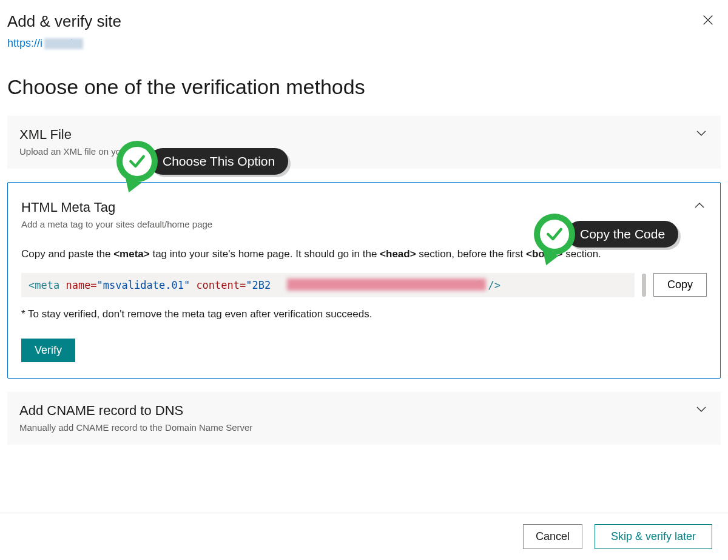 This screenshot has height=560, width=728. What do you see at coordinates (40, 44) in the screenshot?
I see `site-url-link: https://i .com/` at bounding box center [40, 44].